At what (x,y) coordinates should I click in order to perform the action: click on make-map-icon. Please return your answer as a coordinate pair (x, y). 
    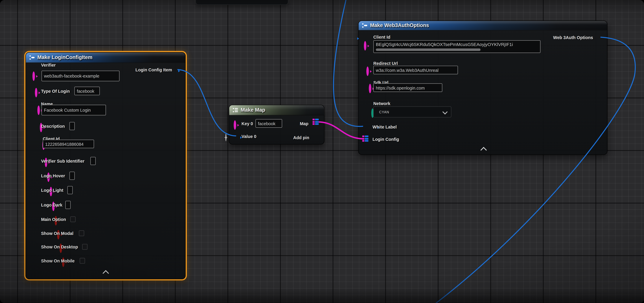
    Looking at the image, I should click on (235, 110).